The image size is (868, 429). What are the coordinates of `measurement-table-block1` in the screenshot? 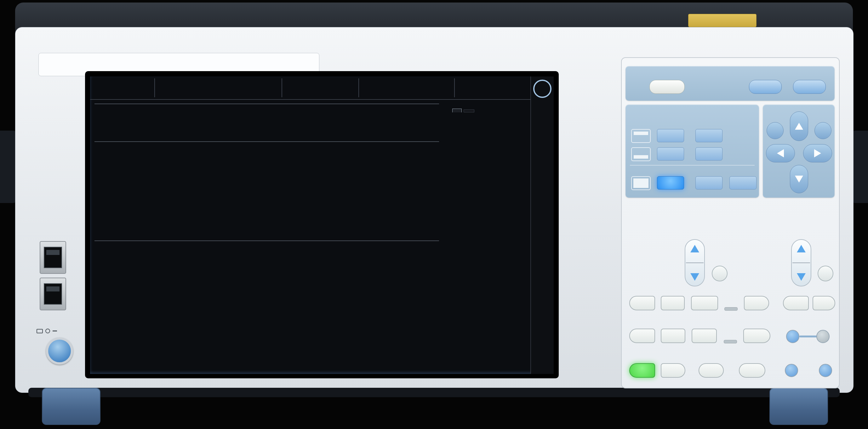 It's located at (267, 142).